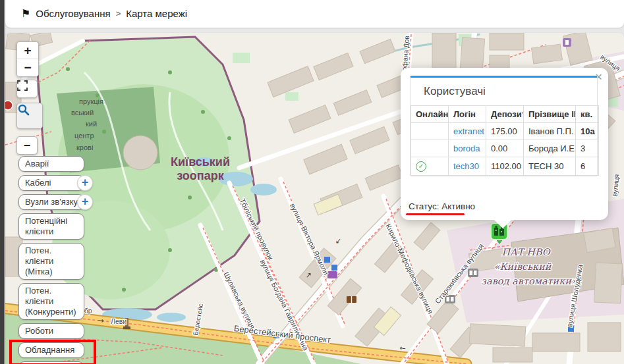 This screenshot has height=364, width=624. Describe the element at coordinates (200, 176) in the screenshot. I see `zoo-label: зоопарк` at that location.